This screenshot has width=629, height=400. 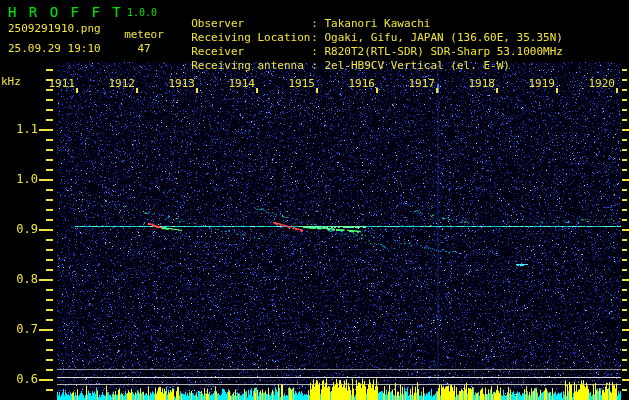 What do you see at coordinates (144, 34) in the screenshot?
I see `mode-label: meteor` at bounding box center [144, 34].